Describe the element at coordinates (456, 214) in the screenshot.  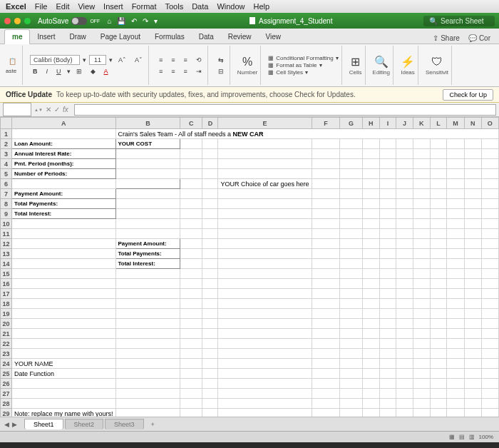
I see `cell-M9` at that location.